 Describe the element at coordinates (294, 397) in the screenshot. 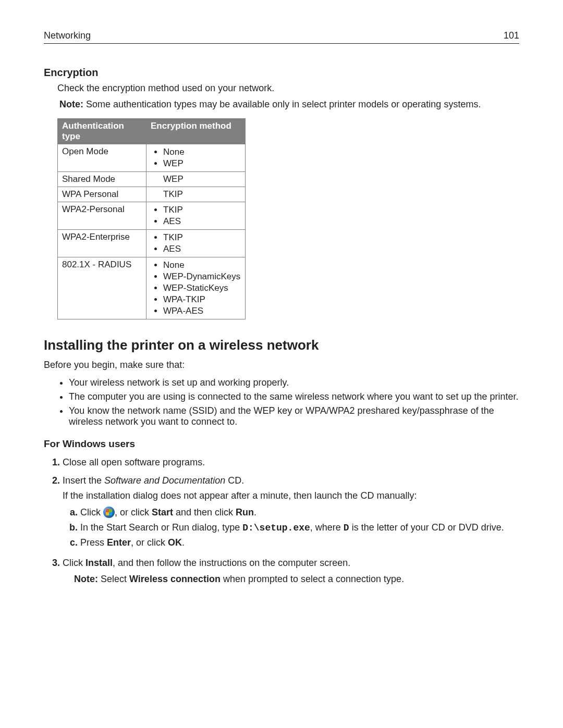

I see `prereq-item: The computer you are using is connected …` at that location.